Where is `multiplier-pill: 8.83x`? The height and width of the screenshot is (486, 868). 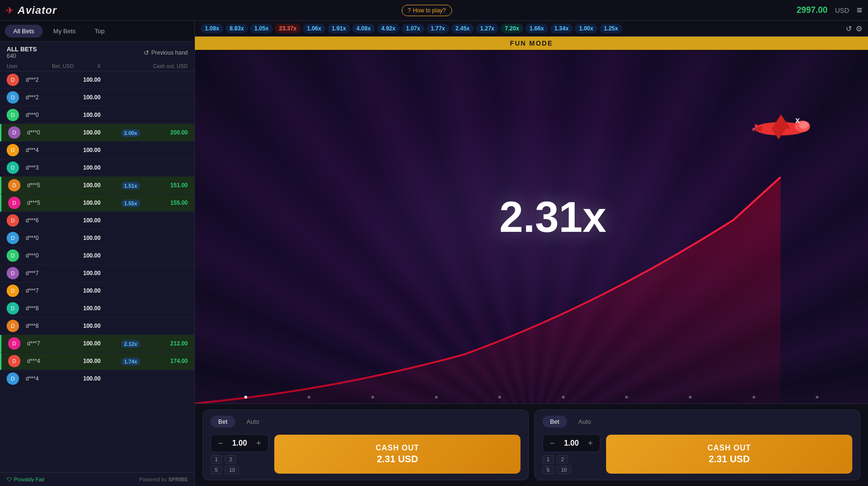 multiplier-pill: 8.83x is located at coordinates (237, 29).